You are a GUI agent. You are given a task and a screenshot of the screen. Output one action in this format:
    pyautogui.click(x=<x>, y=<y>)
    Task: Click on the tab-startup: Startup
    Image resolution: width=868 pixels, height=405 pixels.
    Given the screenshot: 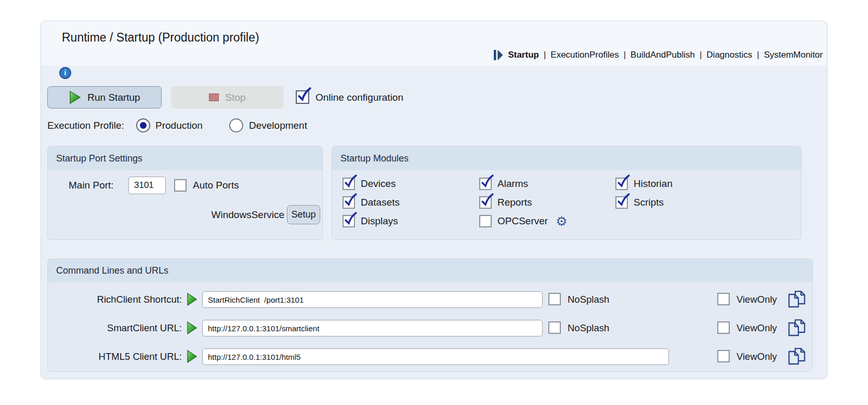 What is the action you would take?
    pyautogui.click(x=523, y=55)
    